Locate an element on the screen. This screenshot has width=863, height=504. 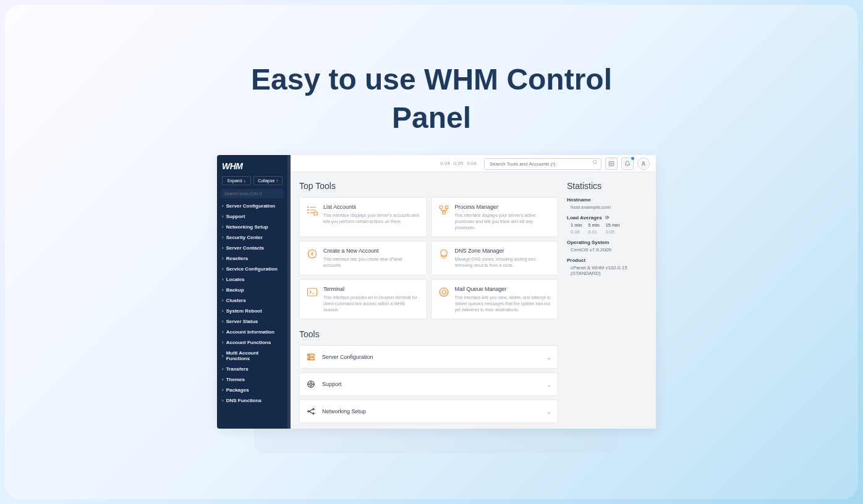
sidebar-item-label: Server Contacts is located at coordinates (245, 248).